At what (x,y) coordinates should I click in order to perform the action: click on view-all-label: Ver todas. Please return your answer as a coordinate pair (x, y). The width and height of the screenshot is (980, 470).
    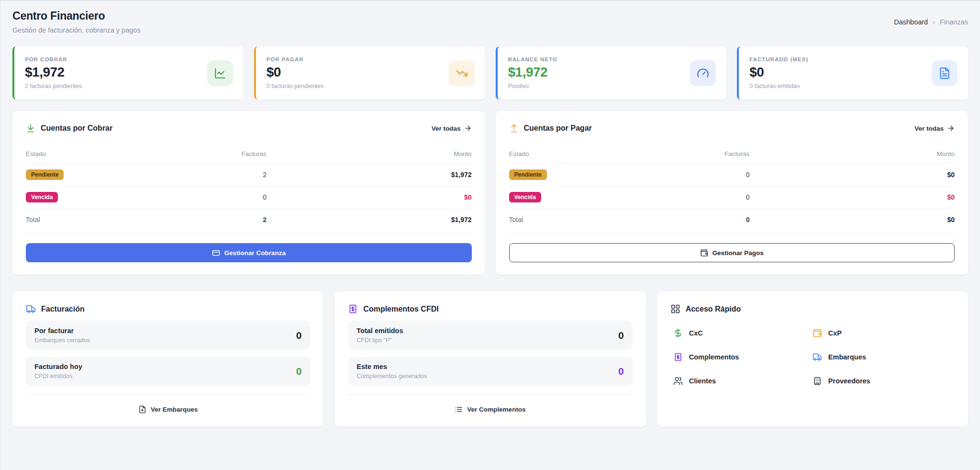
    Looking at the image, I should click on (446, 128).